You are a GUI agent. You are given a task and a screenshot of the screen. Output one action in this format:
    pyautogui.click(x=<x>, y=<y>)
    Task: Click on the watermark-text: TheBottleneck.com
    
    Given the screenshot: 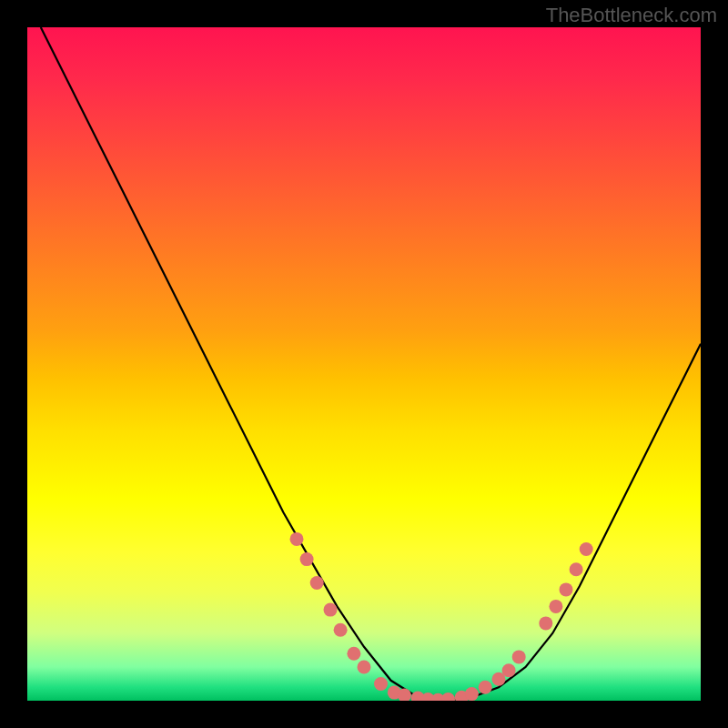 What is the action you would take?
    pyautogui.click(x=632, y=15)
    